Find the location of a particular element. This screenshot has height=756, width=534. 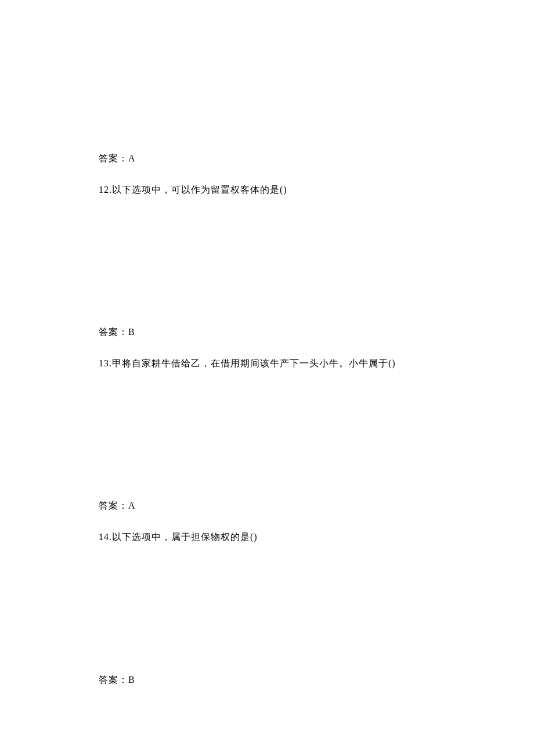

answer-text-11: 答案：A is located at coordinates (267, 159).